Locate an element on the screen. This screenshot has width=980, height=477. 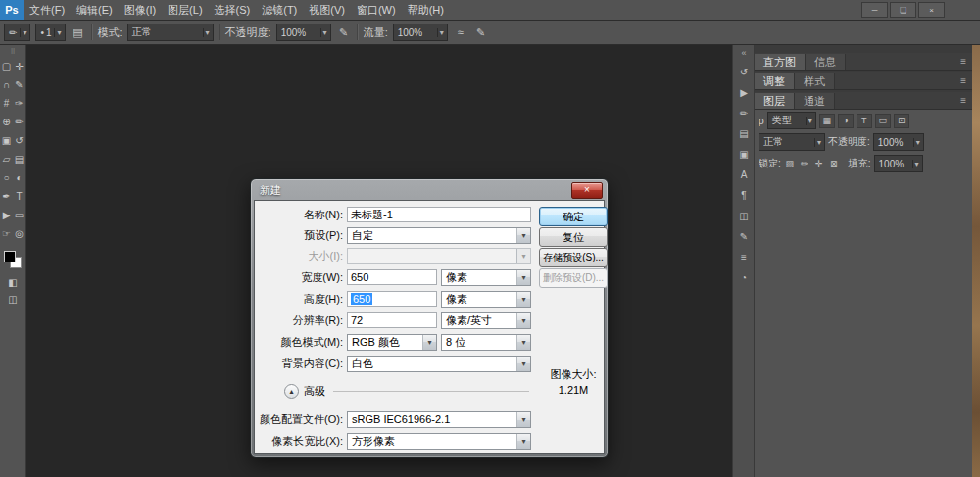
brush-presets-panel-icon: ▤ is located at coordinates (744, 133).